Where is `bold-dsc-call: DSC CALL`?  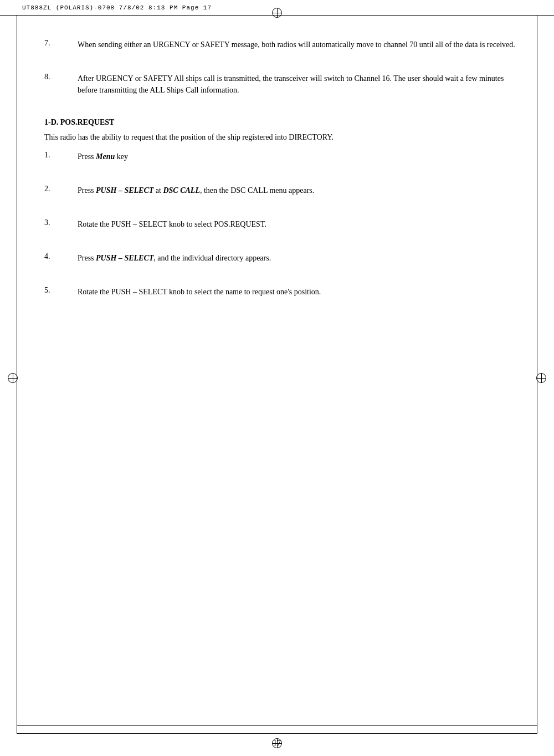
bold-dsc-call: DSC CALL is located at coordinates (182, 191).